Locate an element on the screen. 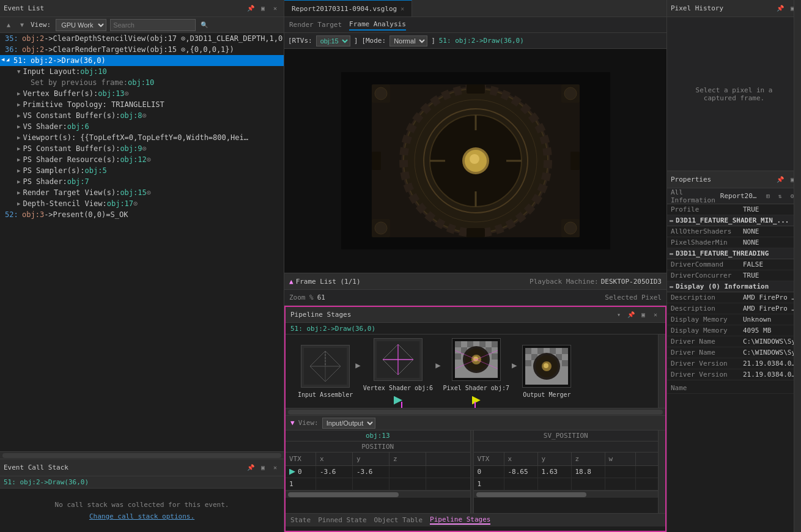 This screenshot has height=532, width=801. pin-icon3: 📌 is located at coordinates (780, 9).